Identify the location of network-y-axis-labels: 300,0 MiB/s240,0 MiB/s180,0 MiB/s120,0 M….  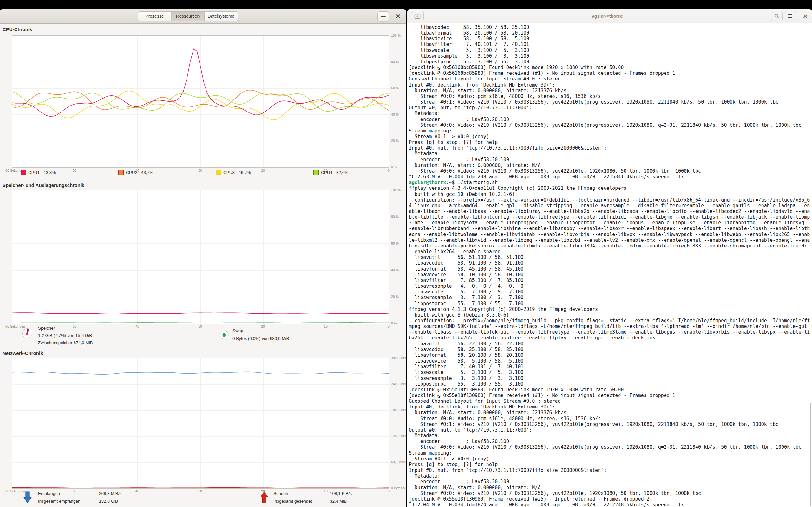
(399, 423).